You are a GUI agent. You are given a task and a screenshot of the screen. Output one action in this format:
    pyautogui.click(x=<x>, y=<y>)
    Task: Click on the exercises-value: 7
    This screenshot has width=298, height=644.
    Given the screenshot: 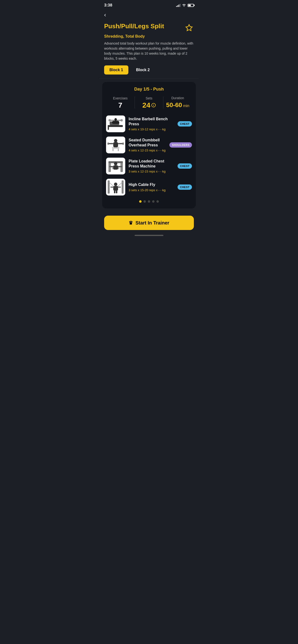 What is the action you would take?
    pyautogui.click(x=120, y=105)
    